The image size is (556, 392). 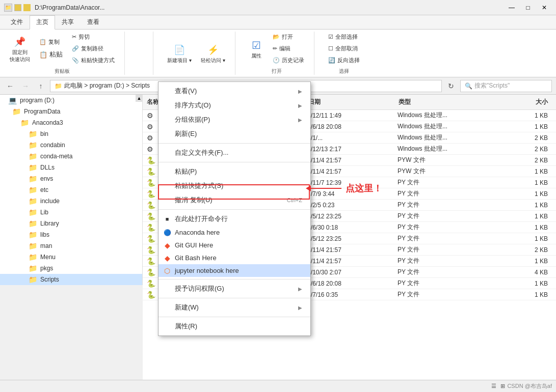 What do you see at coordinates (17, 22) in the screenshot?
I see `tab-file: 文件` at bounding box center [17, 22].